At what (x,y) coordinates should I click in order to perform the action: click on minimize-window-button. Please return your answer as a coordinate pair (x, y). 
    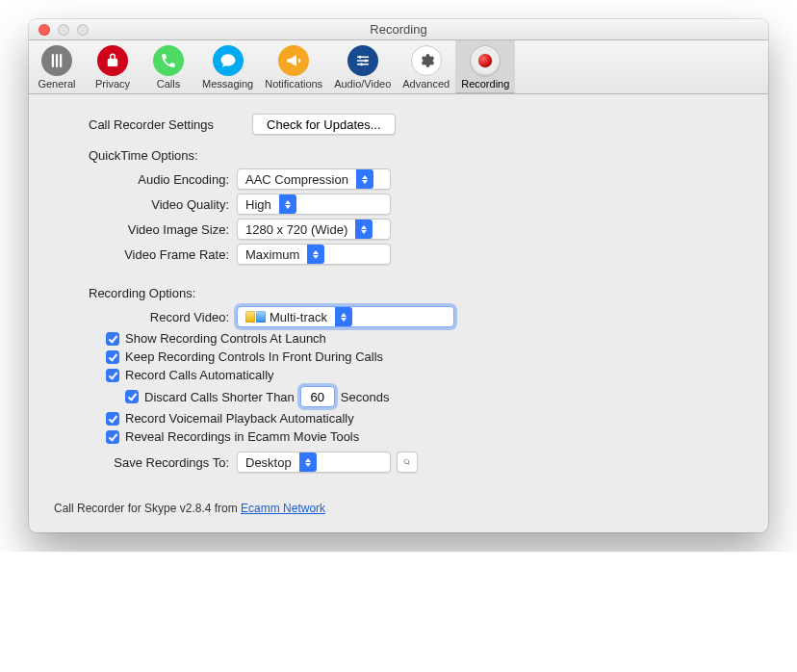
    Looking at the image, I should click on (64, 30).